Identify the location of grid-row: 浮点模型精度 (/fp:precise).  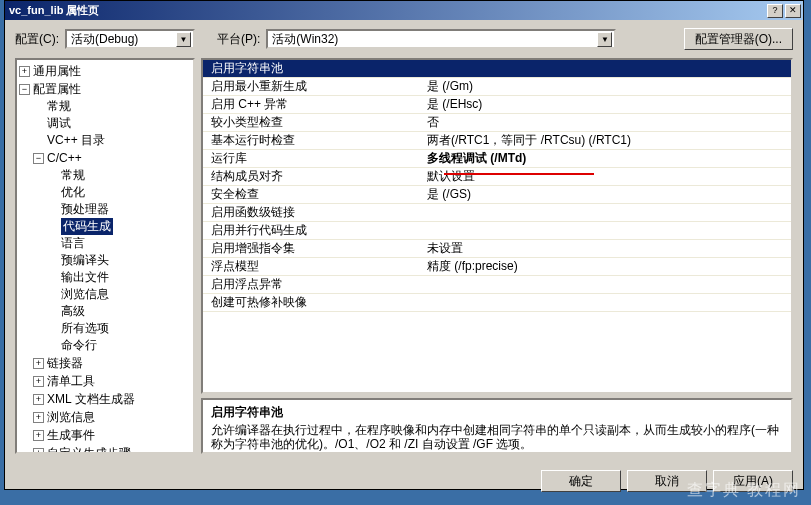
(497, 267).